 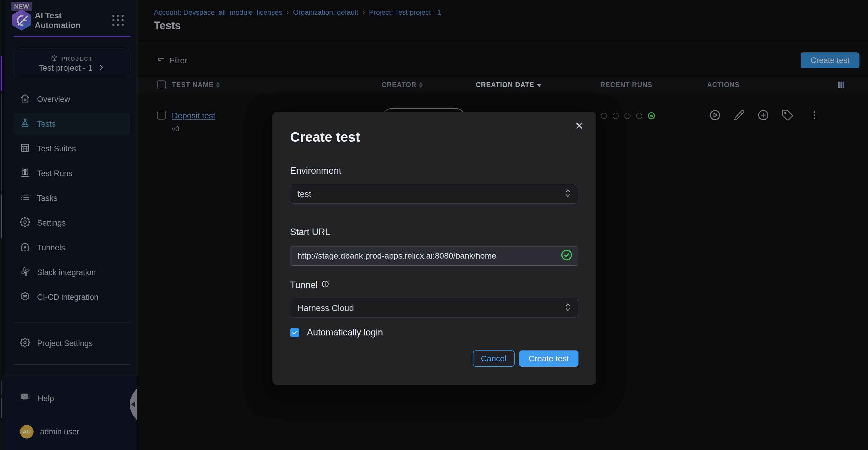 I want to click on info-icon, so click(x=326, y=285).